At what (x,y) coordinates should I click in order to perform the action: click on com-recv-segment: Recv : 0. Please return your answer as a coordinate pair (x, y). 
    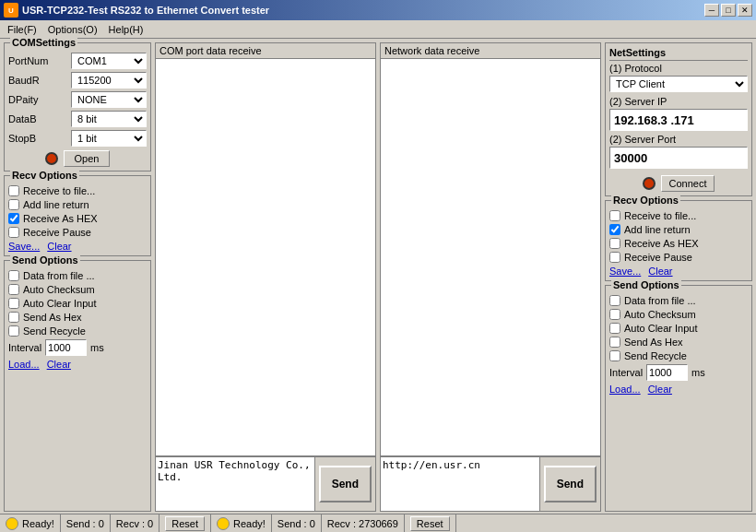
    Looking at the image, I should click on (135, 524).